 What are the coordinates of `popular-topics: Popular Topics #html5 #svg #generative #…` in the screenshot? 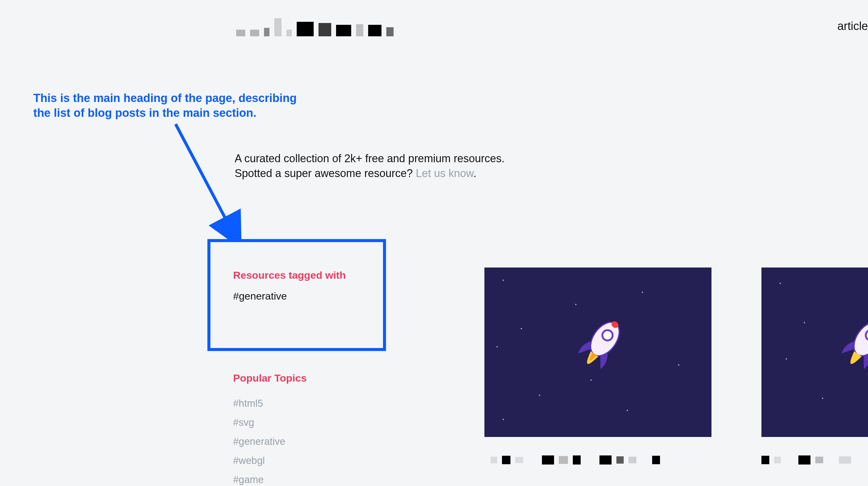 It's located at (270, 429).